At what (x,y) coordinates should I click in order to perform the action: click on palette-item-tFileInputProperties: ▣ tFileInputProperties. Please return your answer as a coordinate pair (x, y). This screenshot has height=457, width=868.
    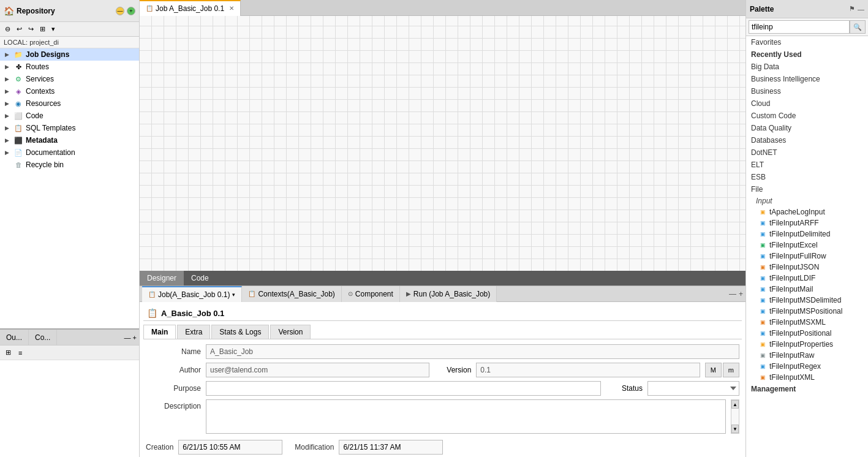
    Looking at the image, I should click on (807, 344).